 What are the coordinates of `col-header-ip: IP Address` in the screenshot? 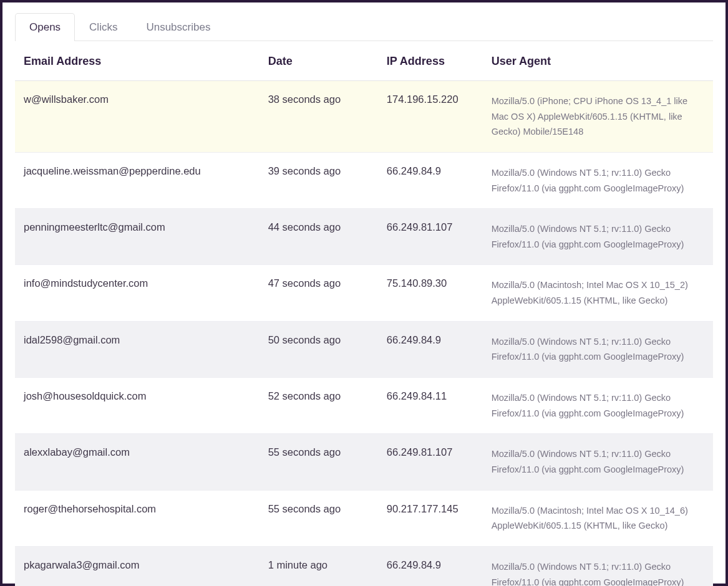 It's located at (430, 61).